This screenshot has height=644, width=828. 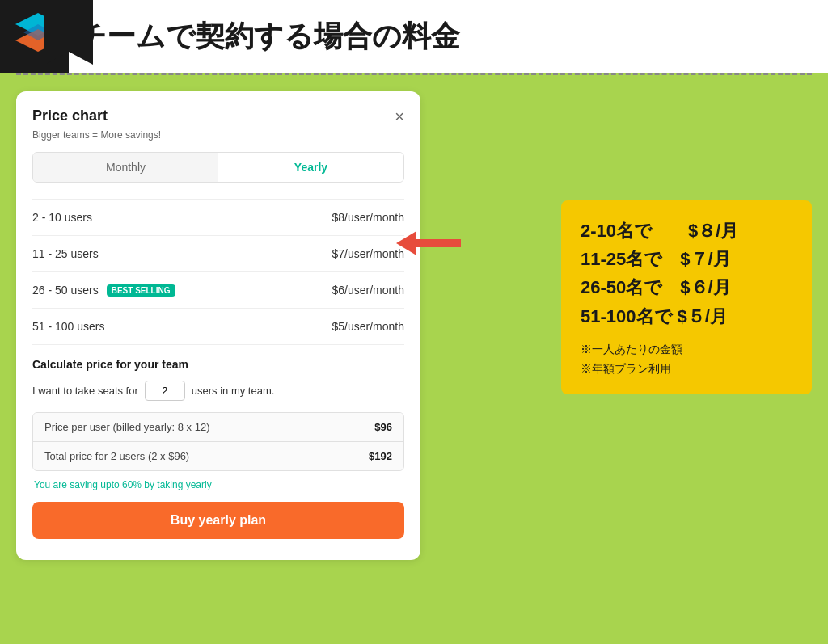 What do you see at coordinates (218, 218) in the screenshot?
I see `pricing-row-1: 2 - 10 users $8/user/month` at bounding box center [218, 218].